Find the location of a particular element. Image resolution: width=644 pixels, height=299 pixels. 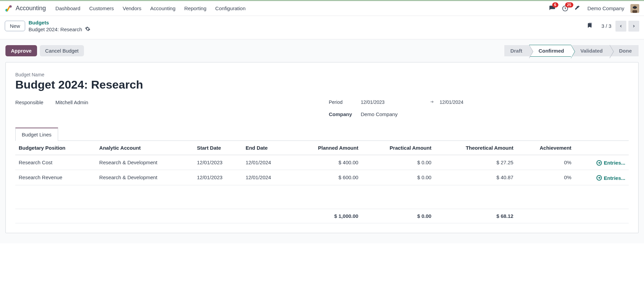

period-to: 12/01/2024 is located at coordinates (452, 102).